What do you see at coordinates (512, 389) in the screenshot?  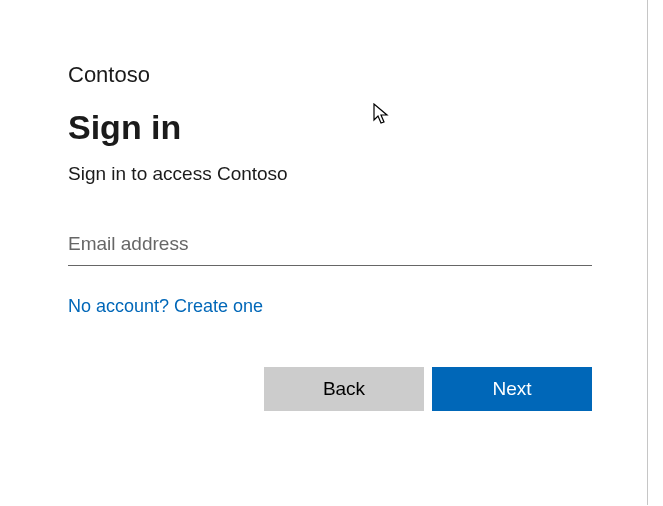 I see `next-button: Next` at bounding box center [512, 389].